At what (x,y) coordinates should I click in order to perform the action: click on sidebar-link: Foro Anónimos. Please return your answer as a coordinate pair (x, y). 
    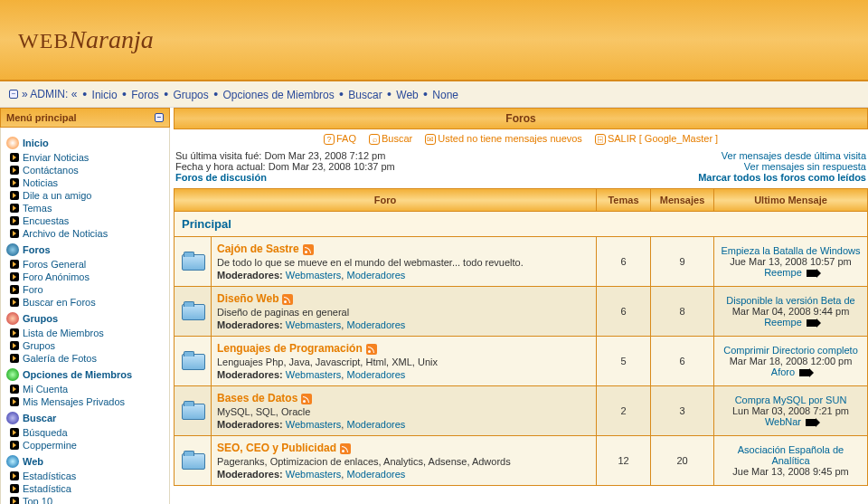
    Looking at the image, I should click on (56, 277).